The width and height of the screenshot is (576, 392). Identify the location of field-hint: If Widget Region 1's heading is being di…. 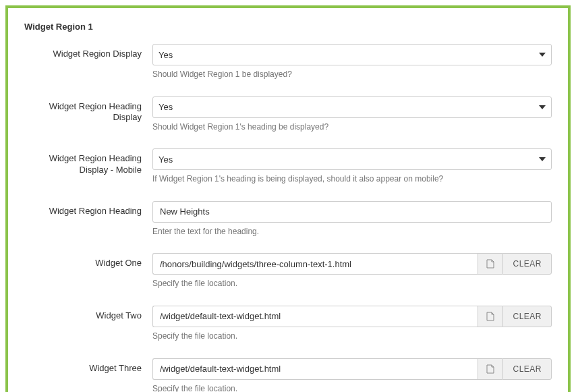
(352, 179).